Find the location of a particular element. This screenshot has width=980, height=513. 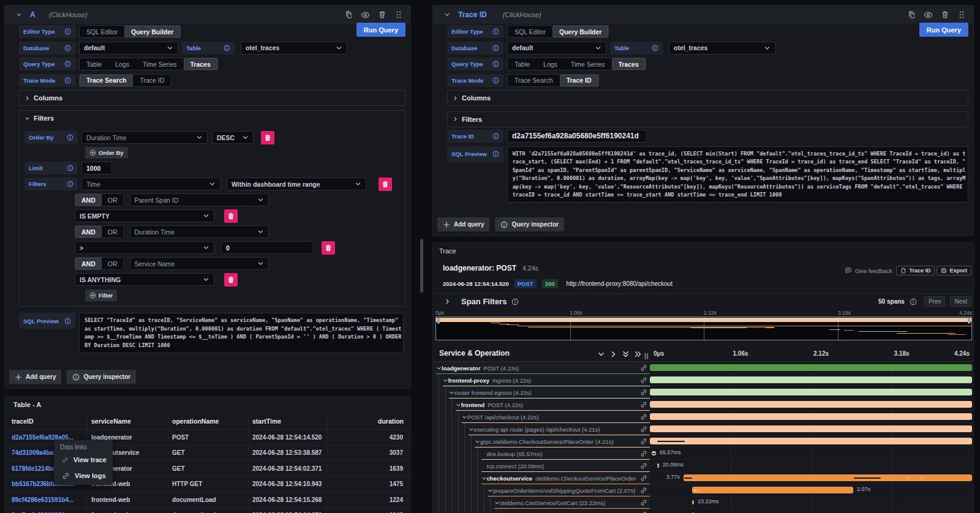

trace-id-input: d2a7155ef6a928a05680e5ff6190241d is located at coordinates (577, 136).